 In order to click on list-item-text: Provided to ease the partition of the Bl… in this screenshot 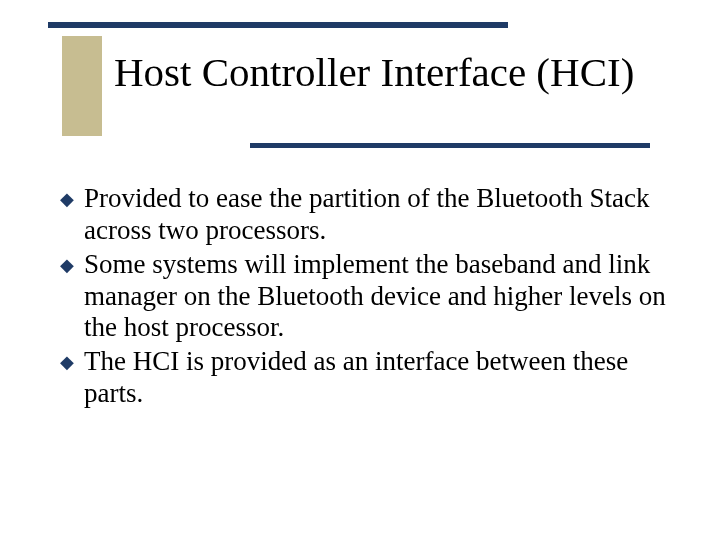, I will do `click(377, 215)`.